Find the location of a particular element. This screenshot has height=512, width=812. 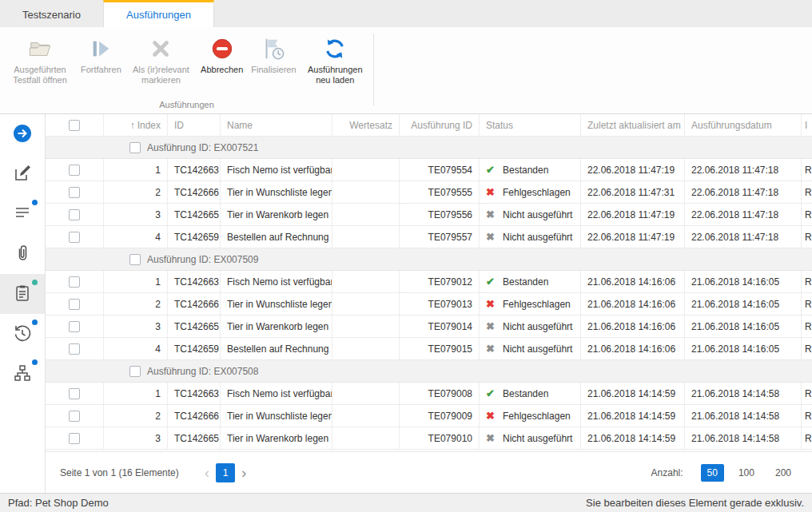

notification-dot is located at coordinates (35, 203).